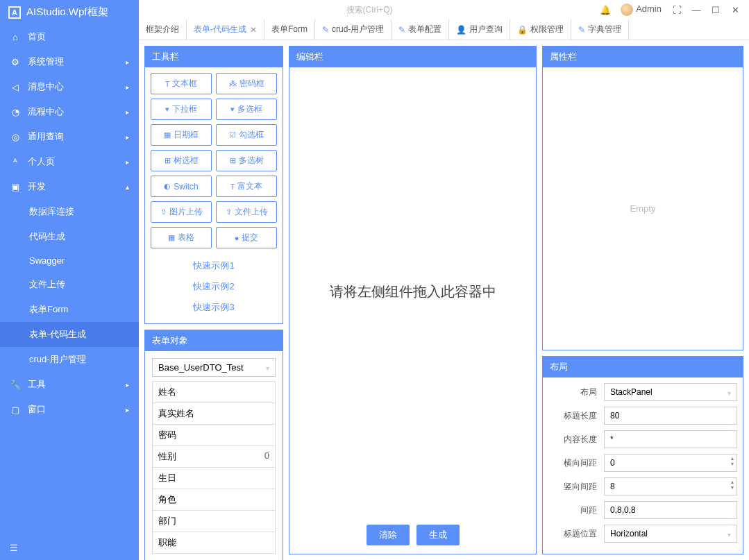 The image size is (749, 560). Describe the element at coordinates (671, 510) in the screenshot. I see `layout-input-5: 0,8,0,8` at that location.